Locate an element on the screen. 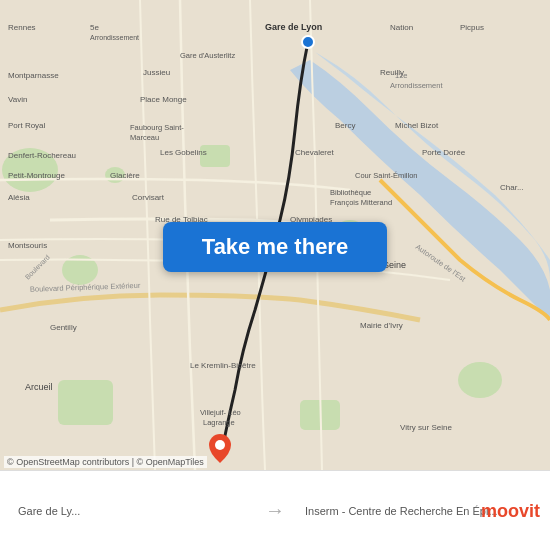 This screenshot has height=550, width=550. svg-text: 12e is located at coordinates (402, 76).